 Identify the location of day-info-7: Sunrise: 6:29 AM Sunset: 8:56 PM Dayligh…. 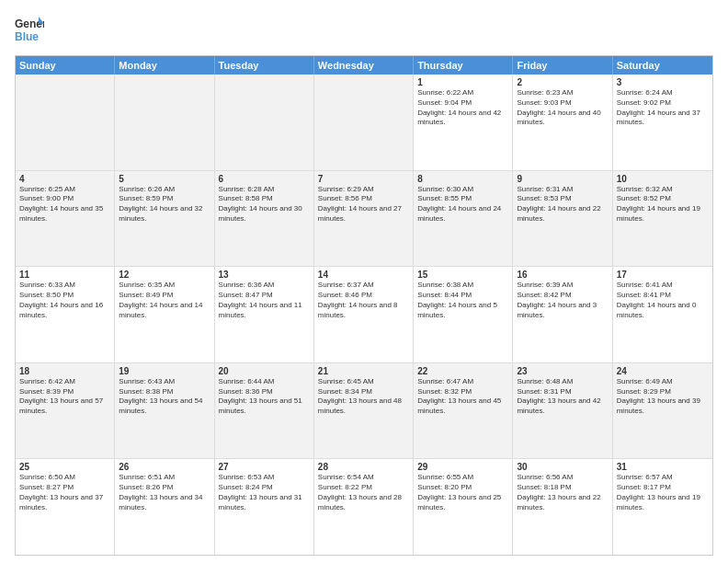
(364, 204).